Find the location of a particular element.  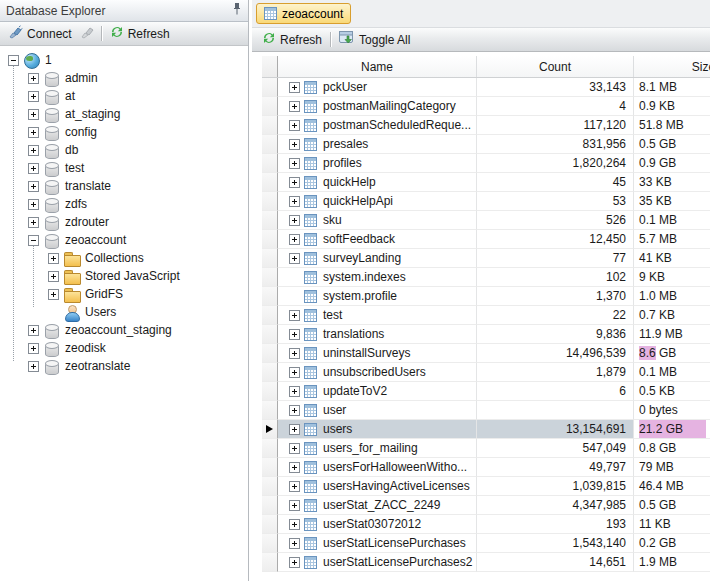

cell-count: 1,879 is located at coordinates (556, 372).